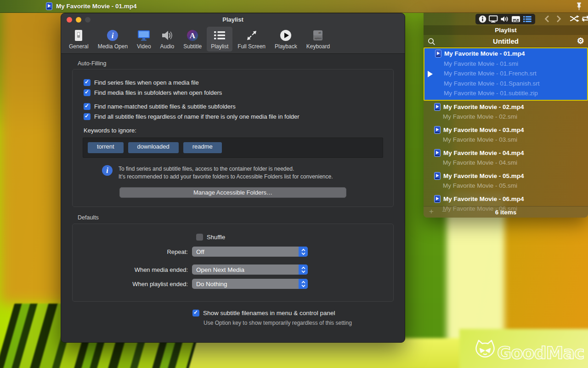 This screenshot has height=368, width=588. Describe the element at coordinates (233, 117) in the screenshot. I see `autofill-checkbox-row: Find all subtitle files regardless of na…` at that location.